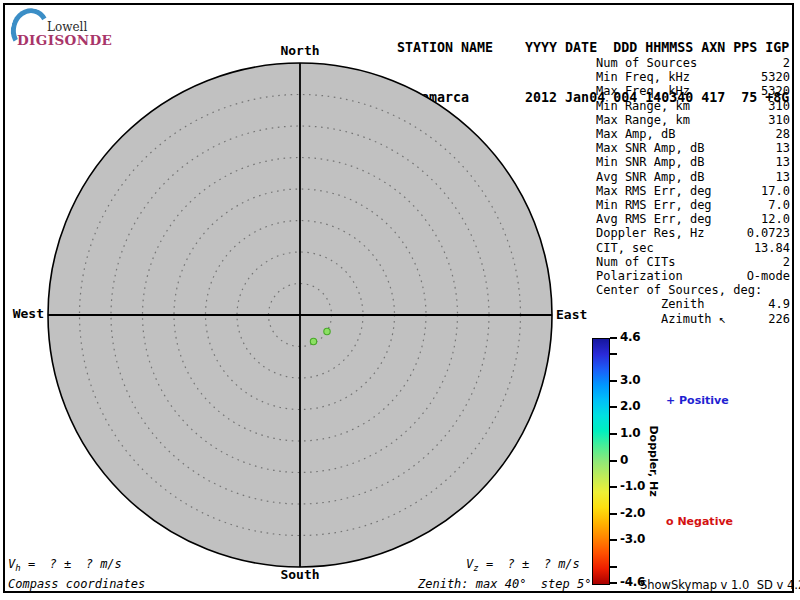 The width and height of the screenshot is (800, 600). Describe the element at coordinates (783, 134) in the screenshot. I see `stat-value: 28` at that location.